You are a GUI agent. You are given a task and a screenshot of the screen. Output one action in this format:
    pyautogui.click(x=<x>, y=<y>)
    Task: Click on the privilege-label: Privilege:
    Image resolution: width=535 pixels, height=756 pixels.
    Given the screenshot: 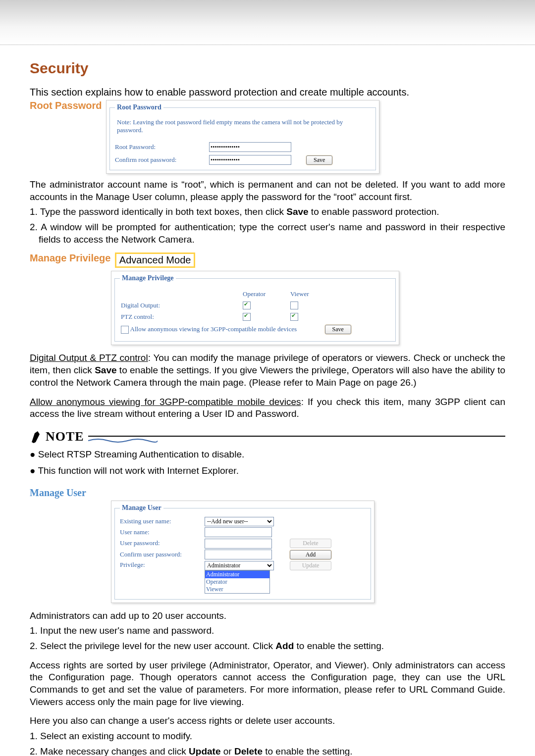 What is the action you would take?
    pyautogui.click(x=162, y=577)
    